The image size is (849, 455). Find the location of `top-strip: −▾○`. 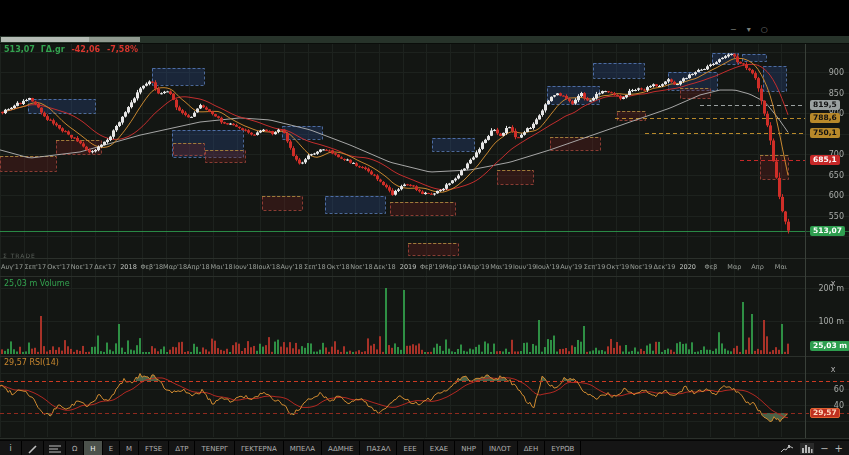

top-strip: −▾○ is located at coordinates (424, 18).